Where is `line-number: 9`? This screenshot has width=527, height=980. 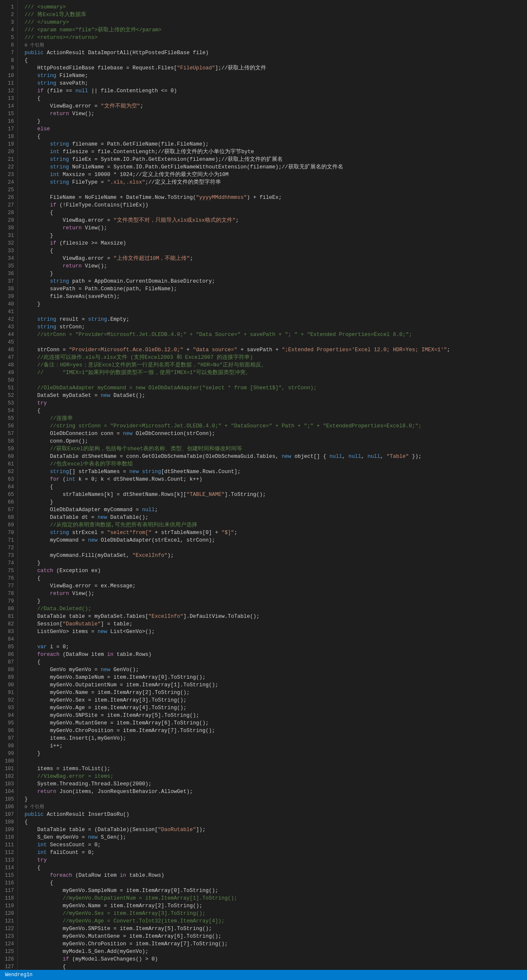 line-number: 9 is located at coordinates (8, 68).